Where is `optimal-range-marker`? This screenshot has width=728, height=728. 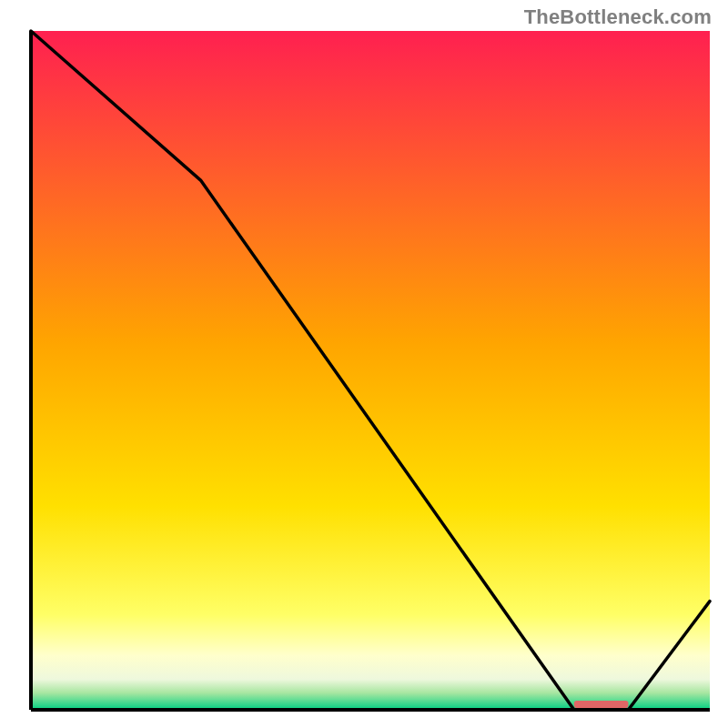
optimal-range-marker is located at coordinates (602, 704).